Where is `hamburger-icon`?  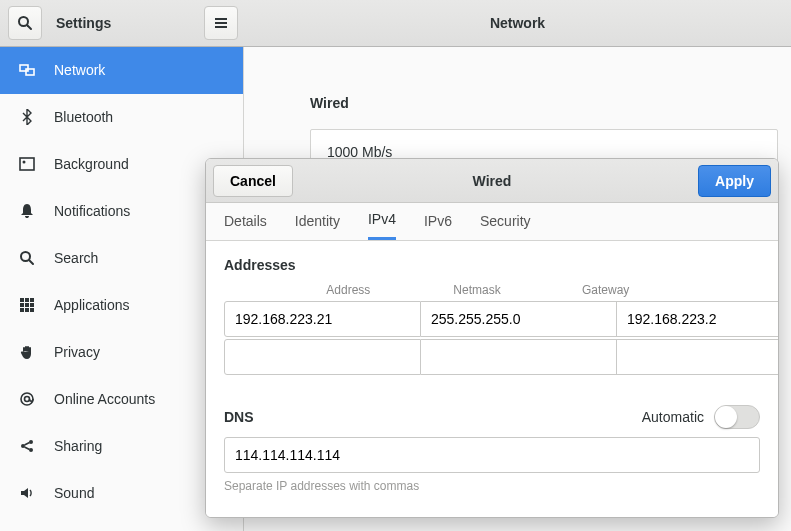 hamburger-icon is located at coordinates (221, 23).